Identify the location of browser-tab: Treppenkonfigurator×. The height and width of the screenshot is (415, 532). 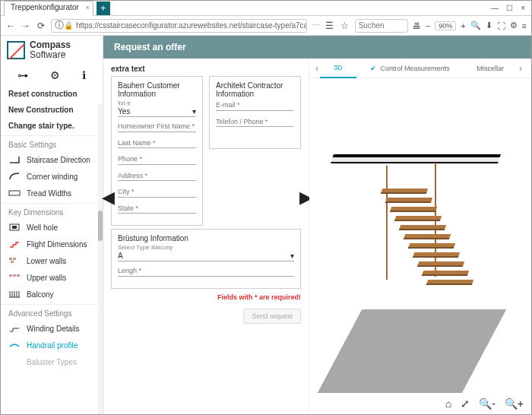
(49, 8).